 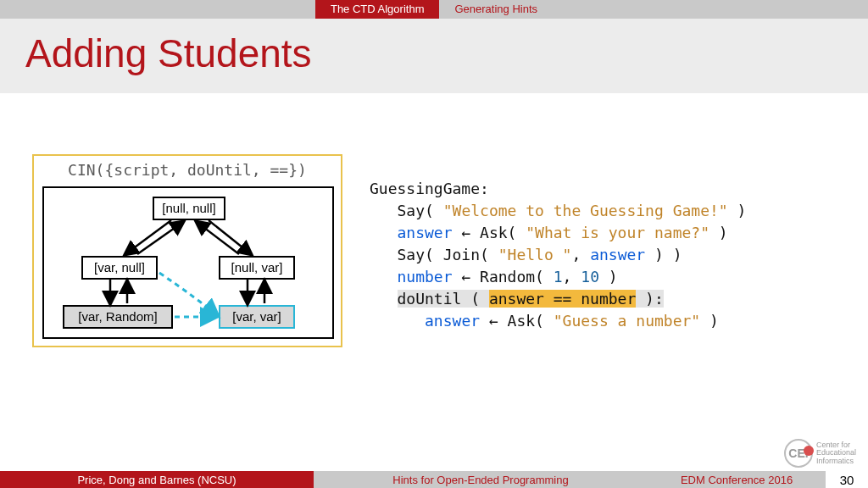 I want to click on logo-text: Center for Educational Informatics, so click(x=836, y=453).